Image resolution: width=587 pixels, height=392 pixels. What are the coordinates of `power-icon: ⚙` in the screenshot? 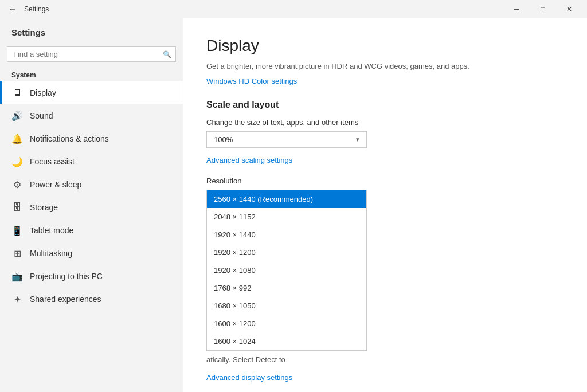 It's located at (17, 185).